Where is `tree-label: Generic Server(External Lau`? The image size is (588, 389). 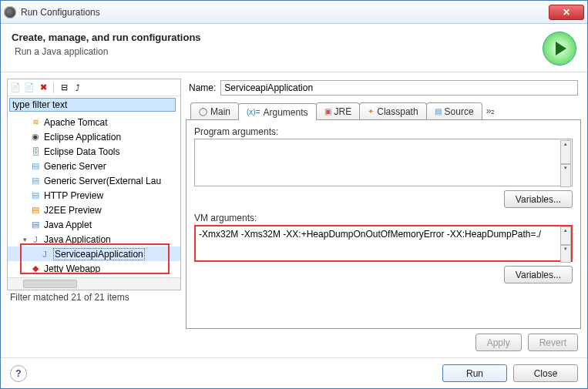
tree-label: Generic Server(External Lau is located at coordinates (102, 181).